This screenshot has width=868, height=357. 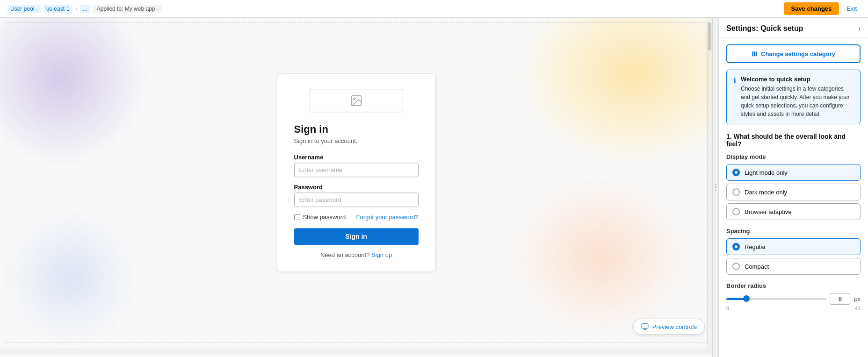 I want to click on signin-button: Sign in, so click(x=356, y=236).